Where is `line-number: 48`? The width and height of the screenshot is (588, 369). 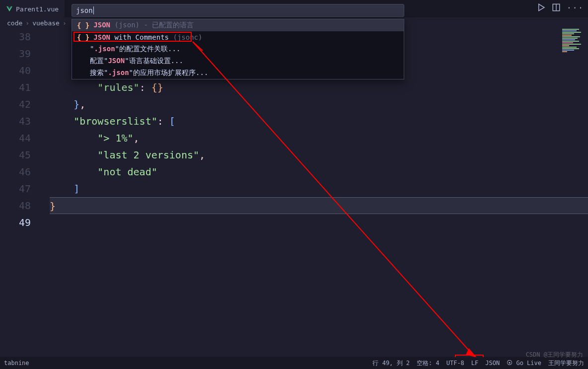 line-number: 48 is located at coordinates (15, 206).